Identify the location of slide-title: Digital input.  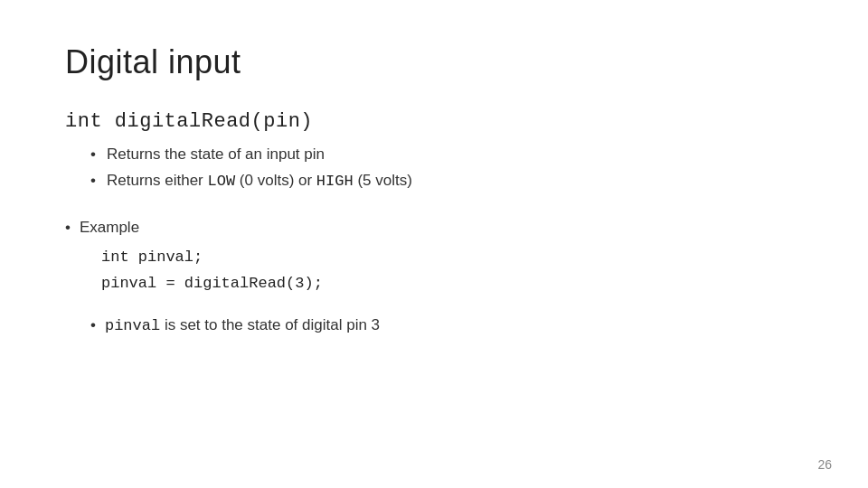
(434, 62).